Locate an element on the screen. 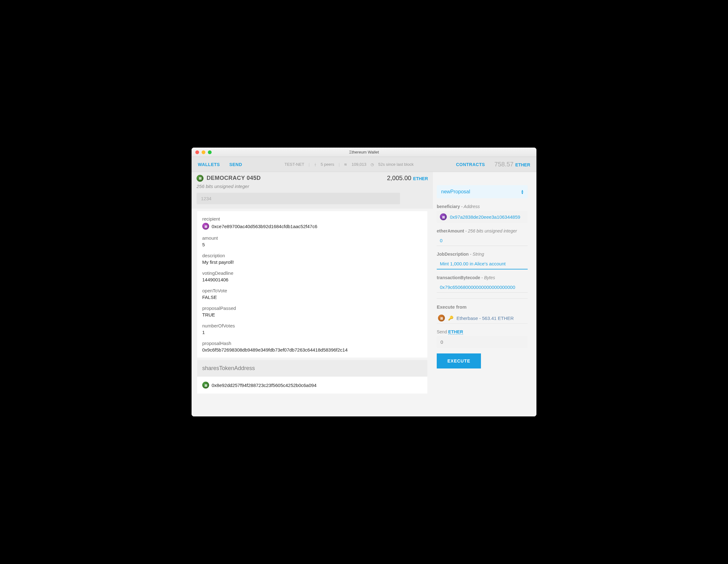 The height and width of the screenshot is (564, 728). recipient-identicon: ▦ is located at coordinates (206, 226).